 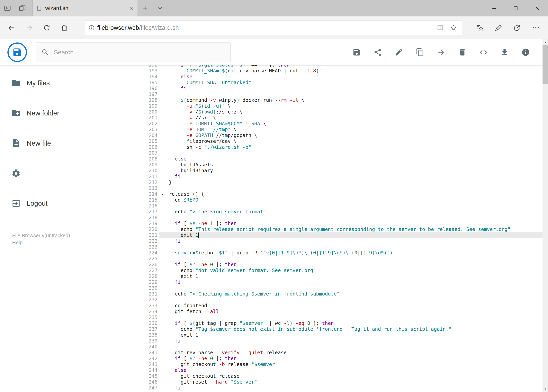 I want to click on code-line: 226 if [ $? -ne 0 ]; then, so click(x=341, y=265).